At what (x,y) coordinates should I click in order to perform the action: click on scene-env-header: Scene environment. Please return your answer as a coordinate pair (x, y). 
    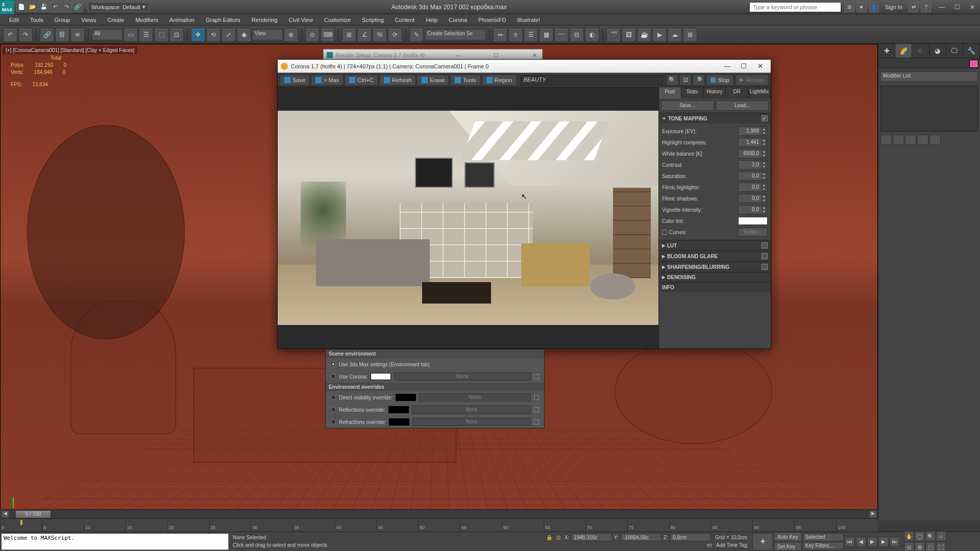
    Looking at the image, I should click on (435, 354).